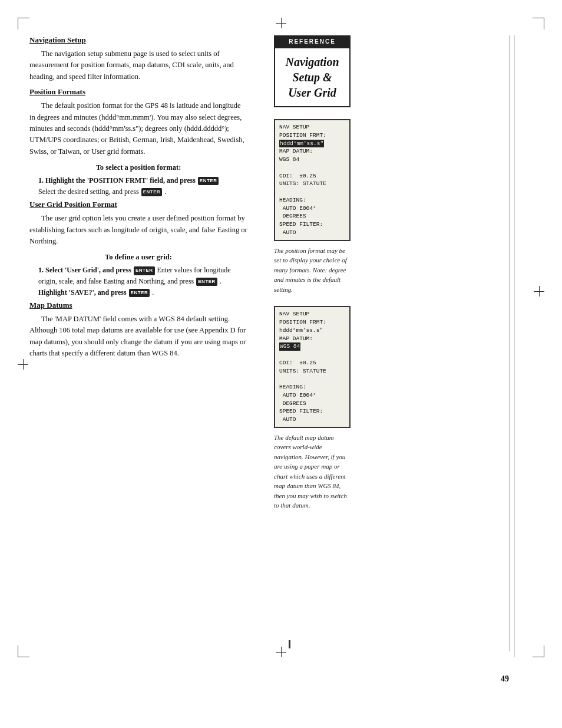 The width and height of the screenshot is (562, 728). Describe the element at coordinates (143, 281) in the screenshot. I see `user-grid-step1: 1. Select 'User Grid', and press ENTER E…` at that location.